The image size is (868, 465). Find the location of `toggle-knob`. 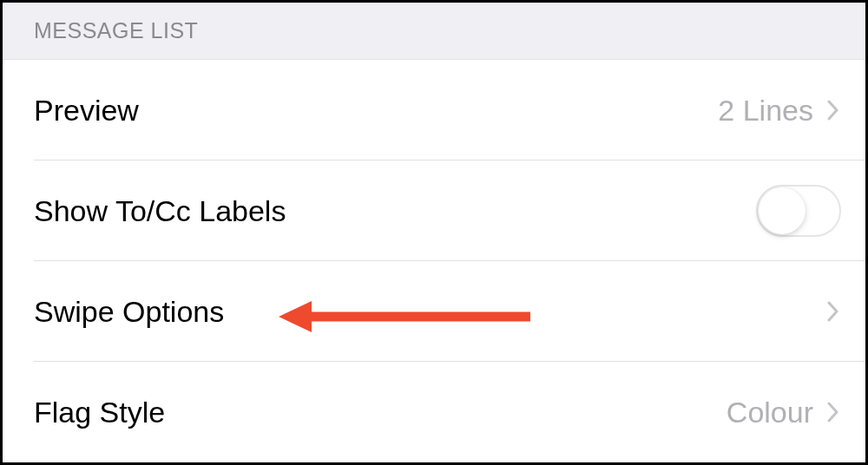

toggle-knob is located at coordinates (782, 211).